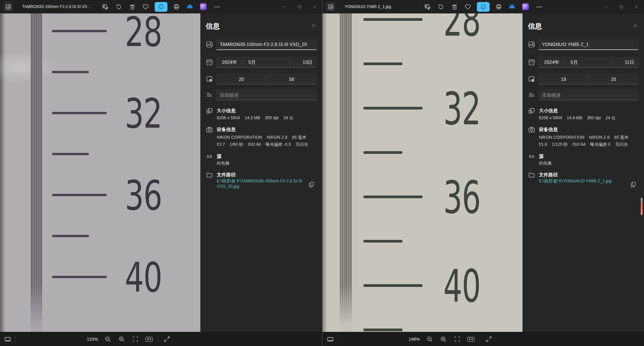 Image resolution: width=644 pixels, height=346 pixels. I want to click on info-panel-title: 信息, so click(213, 26).